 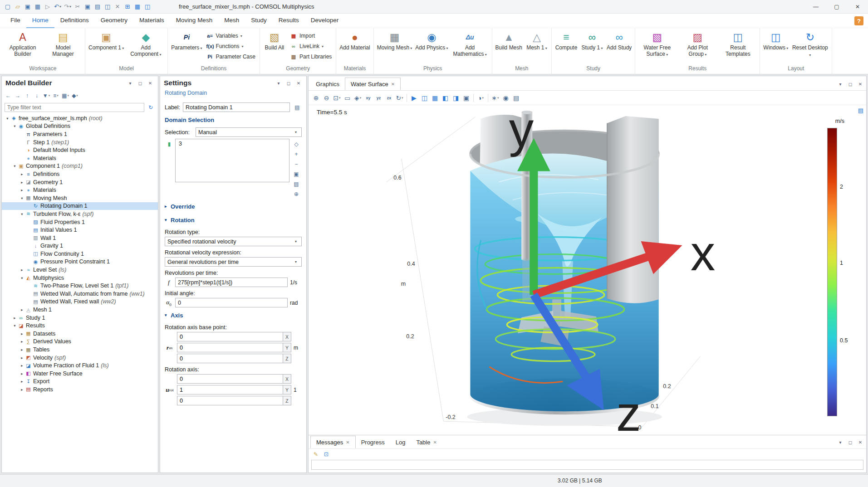 What do you see at coordinates (850, 442) in the screenshot?
I see `bottom-float-icon: ◻` at bounding box center [850, 442].